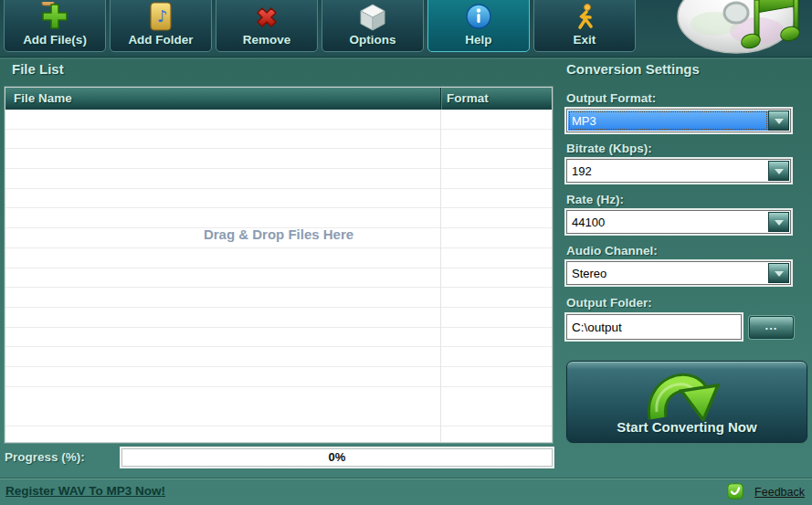 This screenshot has width=812, height=505. I want to click on progress-bar: 0%, so click(337, 458).